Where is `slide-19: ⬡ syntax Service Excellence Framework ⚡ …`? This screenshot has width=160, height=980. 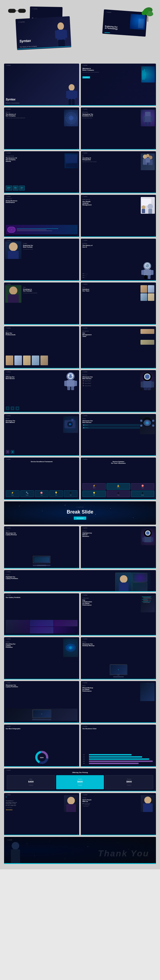 slide-19: ⬡ syntax Service Excellence Framework ⚡ … is located at coordinates (42, 479).